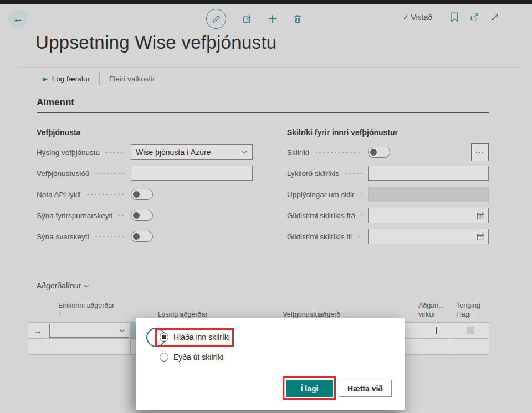 The image size is (532, 413). Describe the element at coordinates (270, 364) in the screenshot. I see `certificate-dialog: i Hlaða inn skilríki Eyða út skilríki Í …` at that location.